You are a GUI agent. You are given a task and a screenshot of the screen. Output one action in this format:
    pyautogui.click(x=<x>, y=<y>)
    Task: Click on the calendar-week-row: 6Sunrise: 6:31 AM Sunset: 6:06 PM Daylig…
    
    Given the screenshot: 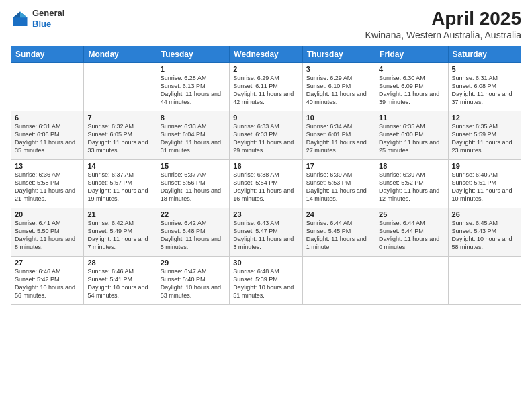 What is the action you would take?
    pyautogui.click(x=266, y=136)
    